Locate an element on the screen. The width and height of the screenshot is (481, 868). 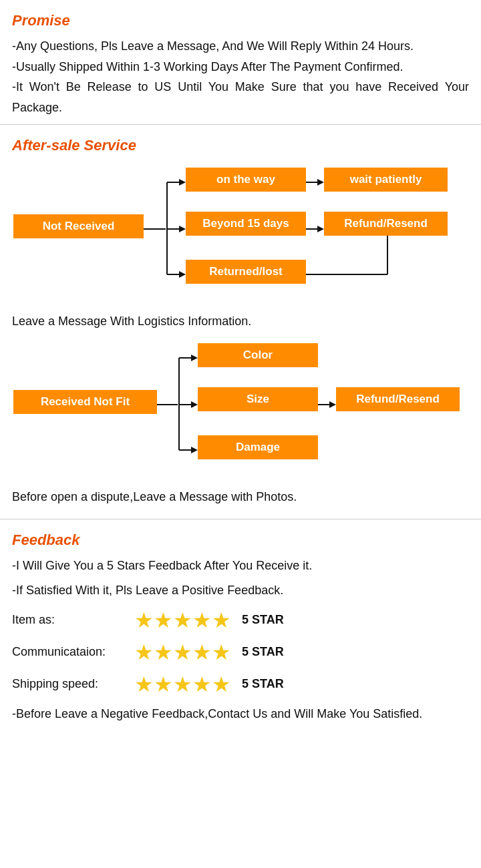
shipping-label: Shipping speed: is located at coordinates (71, 684).